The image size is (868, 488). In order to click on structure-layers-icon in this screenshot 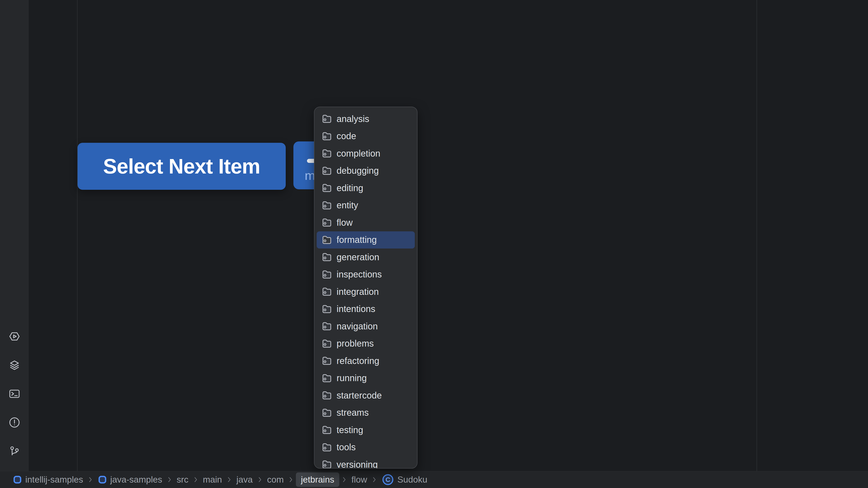, I will do `click(14, 365)`.